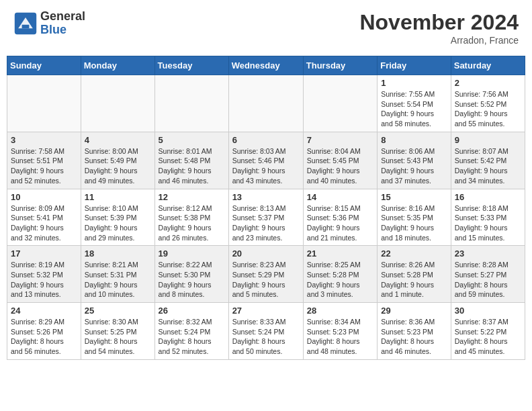  I want to click on day-info: Sunrise: 8:19 AMSunset: 5:32 PMDaylight:…, so click(44, 279).